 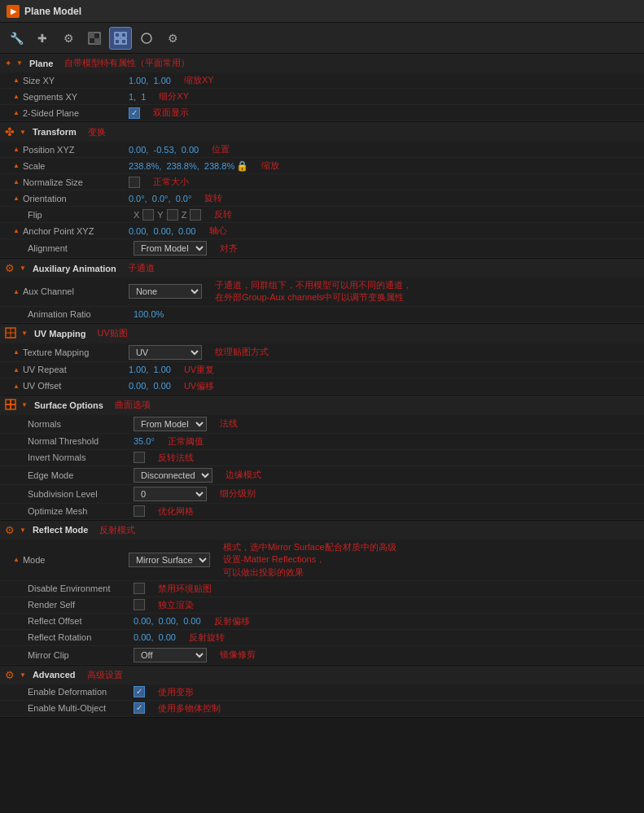 What do you see at coordinates (54, 675) in the screenshot?
I see `advanced-title: Advanced` at bounding box center [54, 675].